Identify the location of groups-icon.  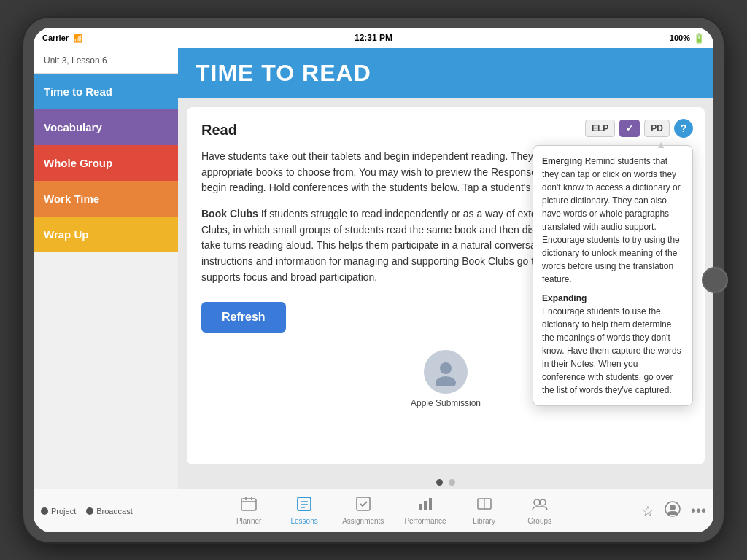
(540, 506).